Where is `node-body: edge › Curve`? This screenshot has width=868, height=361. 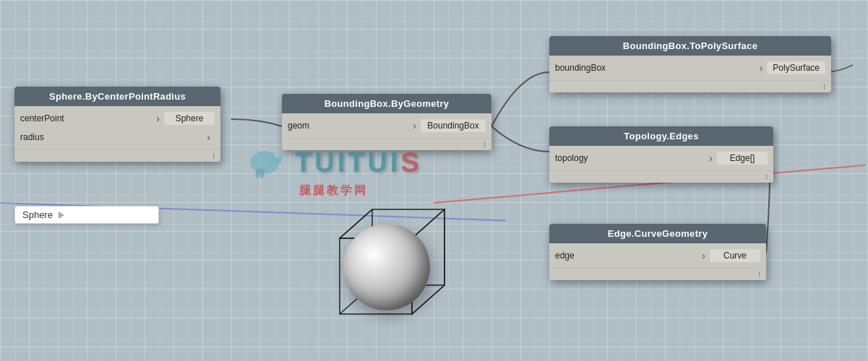 node-body: edge › Curve is located at coordinates (658, 256).